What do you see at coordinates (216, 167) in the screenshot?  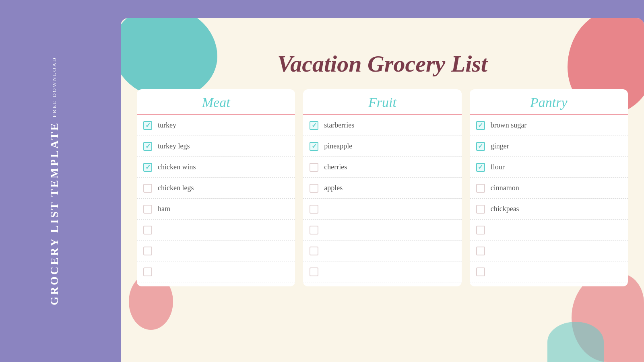 I see `list-item: ✓ chicken wins` at bounding box center [216, 167].